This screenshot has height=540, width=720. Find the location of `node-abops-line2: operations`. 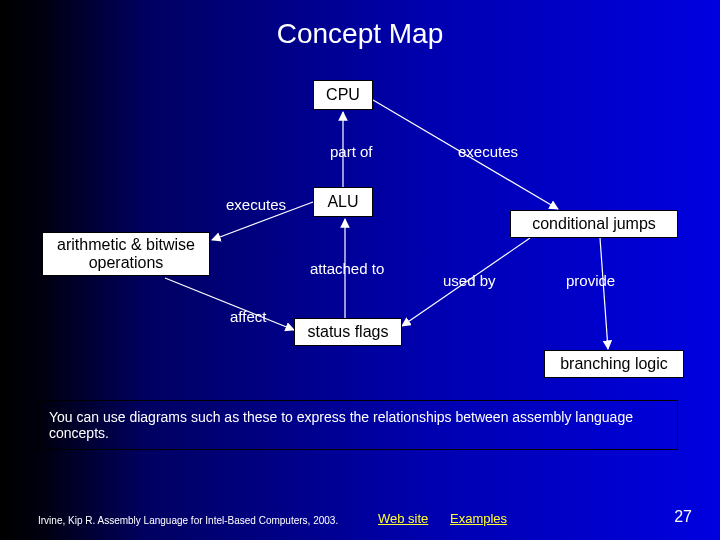

node-abops-line2: operations is located at coordinates (126, 263).